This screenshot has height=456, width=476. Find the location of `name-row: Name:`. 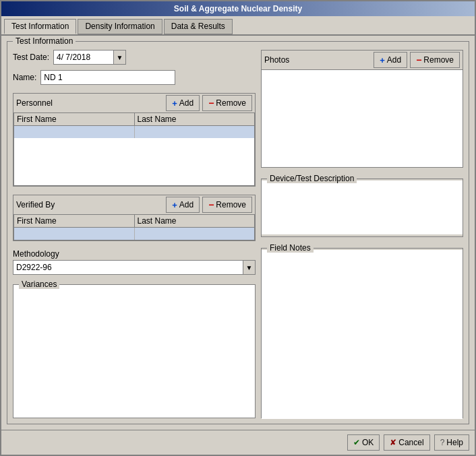

name-row: Name: is located at coordinates (134, 77).